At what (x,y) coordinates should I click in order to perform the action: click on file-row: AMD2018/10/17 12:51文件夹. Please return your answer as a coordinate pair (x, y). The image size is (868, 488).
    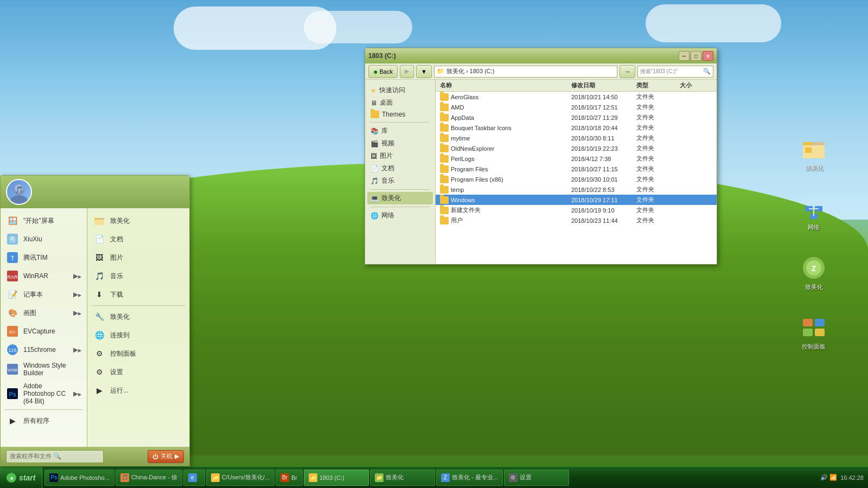
    Looking at the image, I should click on (576, 107).